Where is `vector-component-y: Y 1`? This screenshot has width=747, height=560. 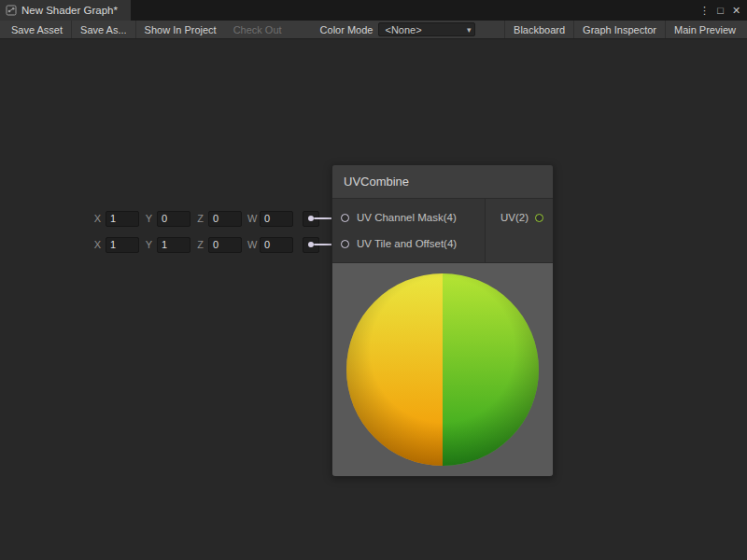
vector-component-y: Y 1 is located at coordinates (168, 245).